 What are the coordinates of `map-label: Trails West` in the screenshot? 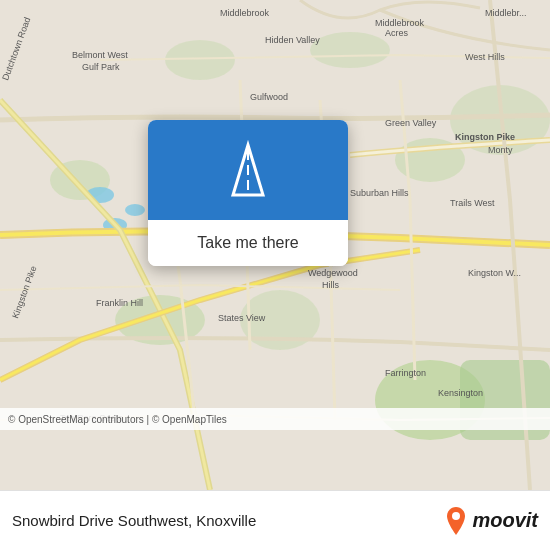 It's located at (472, 203).